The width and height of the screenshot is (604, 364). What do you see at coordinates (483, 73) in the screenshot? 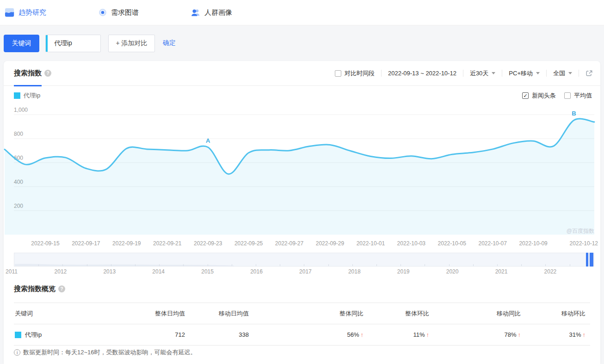
I see `period-select: 近30天` at bounding box center [483, 73].